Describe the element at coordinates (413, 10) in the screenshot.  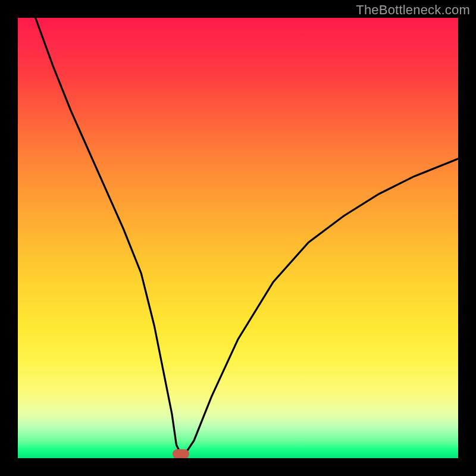
I see `watermark-text: TheBottleneck.com` at that location.